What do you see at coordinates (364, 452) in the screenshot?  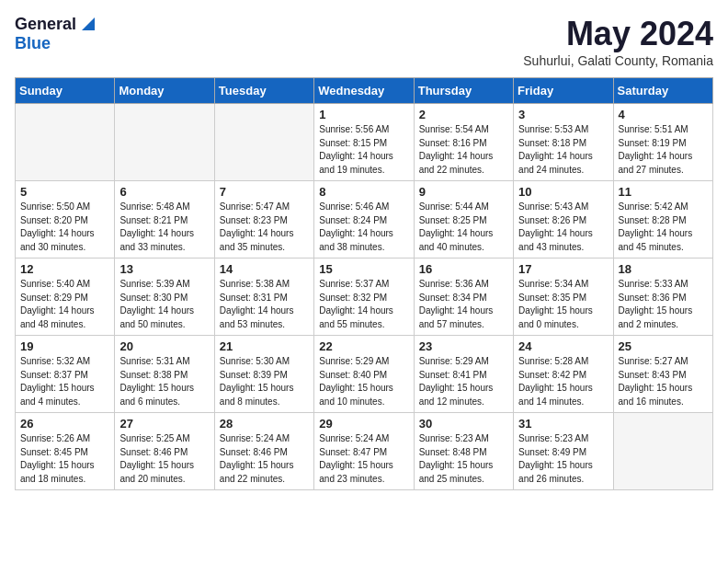 I see `calendar-day-cell: 29Sunrise: 5:24 AM Sunset: 8:47 PM Dayli…` at bounding box center [364, 452].